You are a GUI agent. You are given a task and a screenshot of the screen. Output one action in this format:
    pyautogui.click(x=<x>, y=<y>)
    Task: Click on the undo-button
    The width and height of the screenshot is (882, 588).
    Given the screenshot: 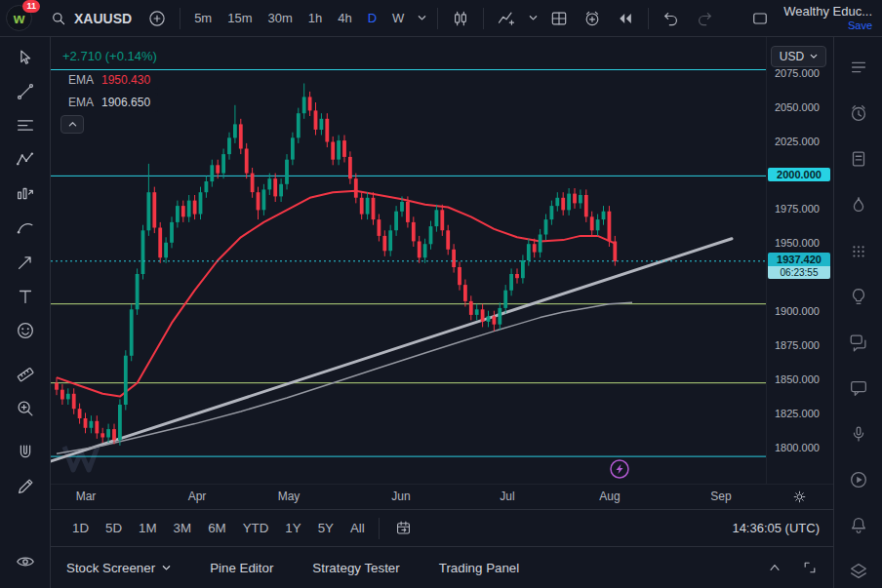 What is the action you would take?
    pyautogui.click(x=671, y=19)
    